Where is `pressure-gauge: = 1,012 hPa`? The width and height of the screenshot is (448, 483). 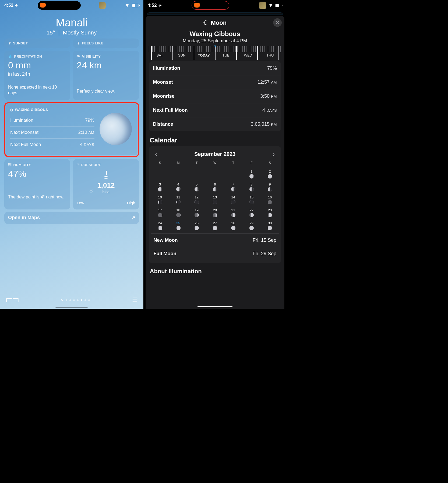 pressure-gauge: = 1,012 hPa is located at coordinates (106, 184).